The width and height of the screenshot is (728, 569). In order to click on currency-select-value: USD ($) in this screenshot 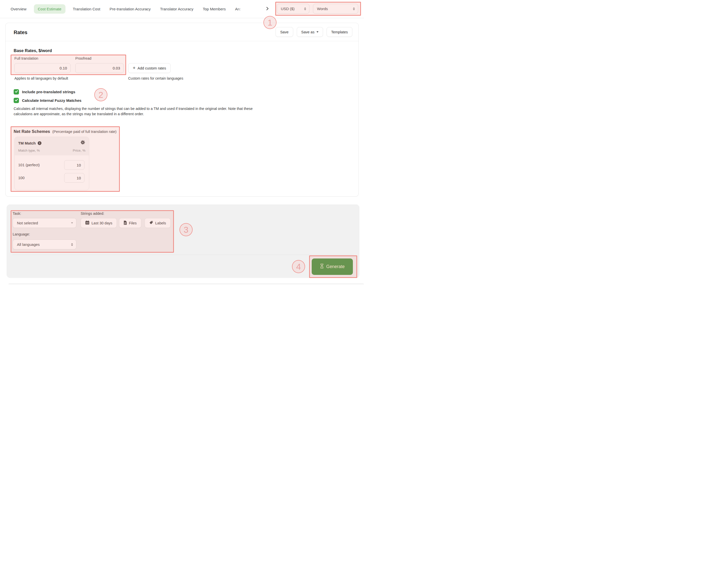, I will do `click(288, 9)`.